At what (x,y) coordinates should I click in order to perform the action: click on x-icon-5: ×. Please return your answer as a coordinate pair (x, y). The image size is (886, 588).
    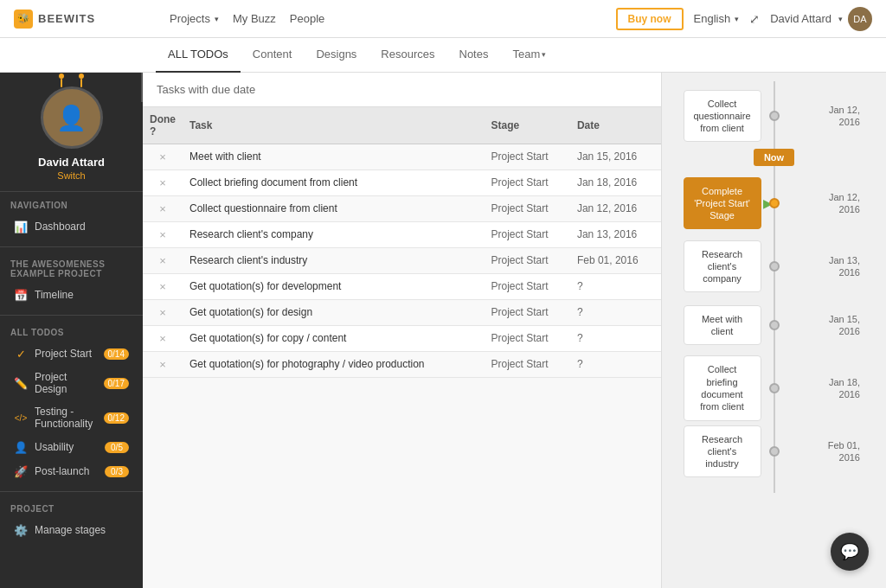
    Looking at the image, I should click on (163, 287).